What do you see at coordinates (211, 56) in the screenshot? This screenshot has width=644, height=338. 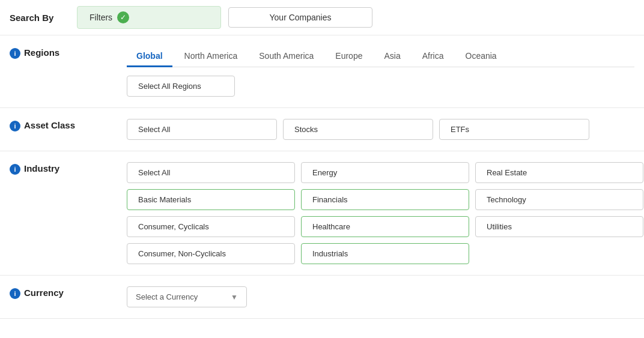 I see `tab-north-america: North America` at bounding box center [211, 56].